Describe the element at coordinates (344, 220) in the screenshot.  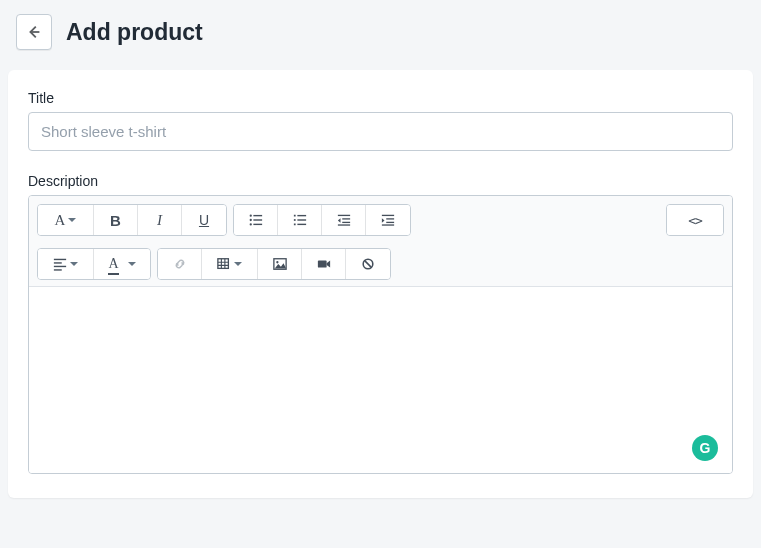
I see `outdent-button` at that location.